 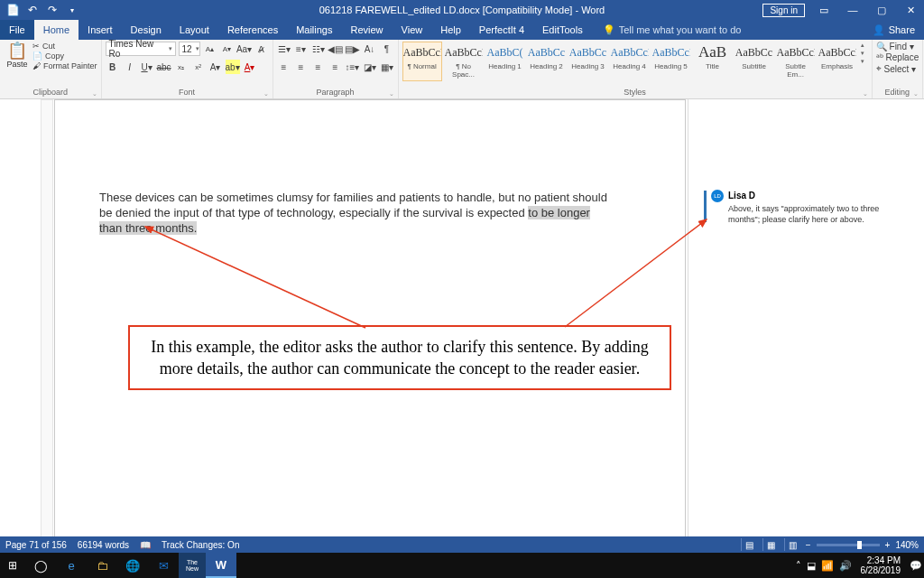 I want to click on underline-button: U▾, so click(x=147, y=67).